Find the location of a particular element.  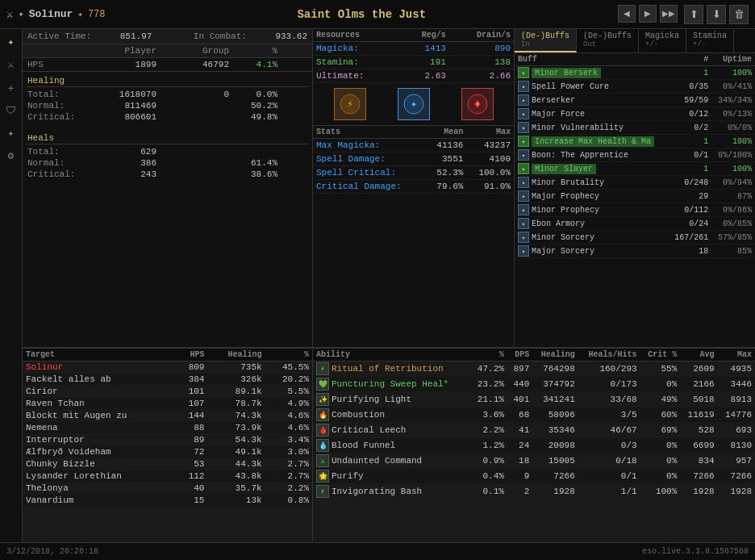

ability-dps: 24 is located at coordinates (519, 445).